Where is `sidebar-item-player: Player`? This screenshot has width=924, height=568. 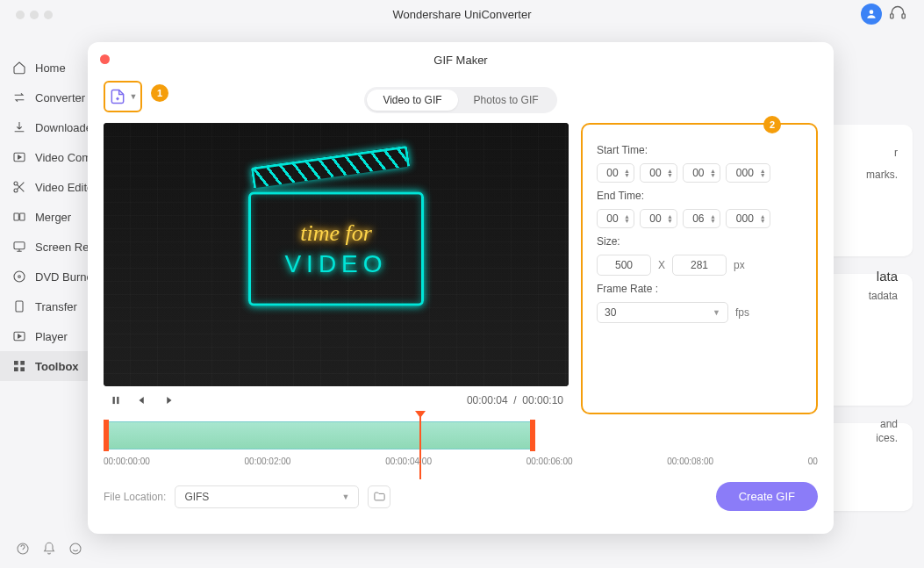 sidebar-item-player: Player is located at coordinates (44, 336).